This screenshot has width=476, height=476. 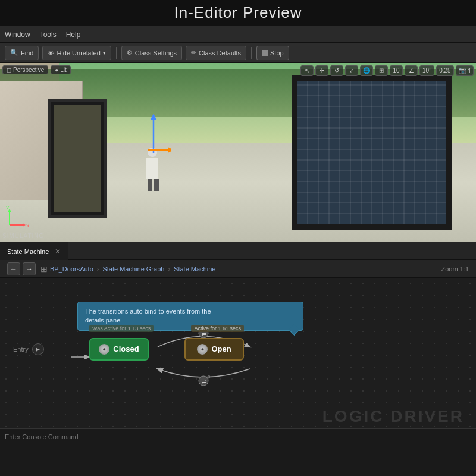 What do you see at coordinates (372, 152) in the screenshot?
I see `viewport-door-outer` at bounding box center [372, 152].